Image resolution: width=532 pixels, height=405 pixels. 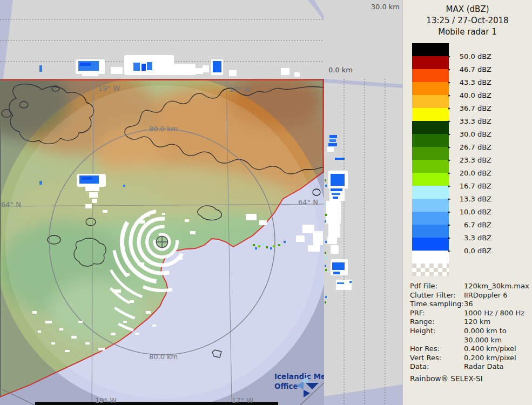 What do you see at coordinates (468, 32) in the screenshot?
I see `radar-name: Mobile radar 1` at bounding box center [468, 32].